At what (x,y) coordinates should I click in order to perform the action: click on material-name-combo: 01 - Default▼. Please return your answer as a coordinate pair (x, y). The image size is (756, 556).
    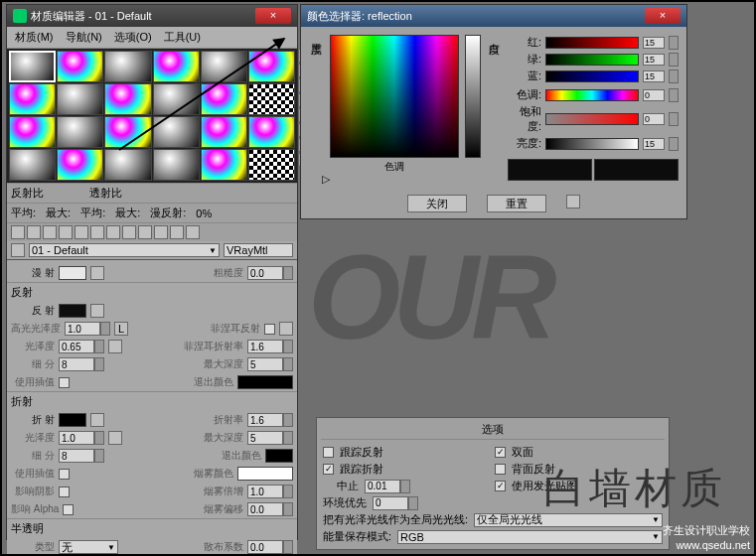
    Looking at the image, I should click on (124, 250).